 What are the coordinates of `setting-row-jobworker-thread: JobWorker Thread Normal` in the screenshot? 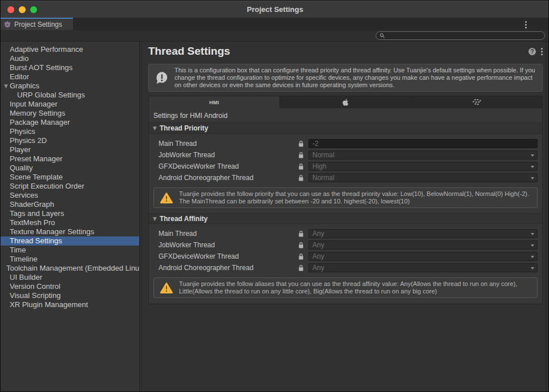 It's located at (345, 155).